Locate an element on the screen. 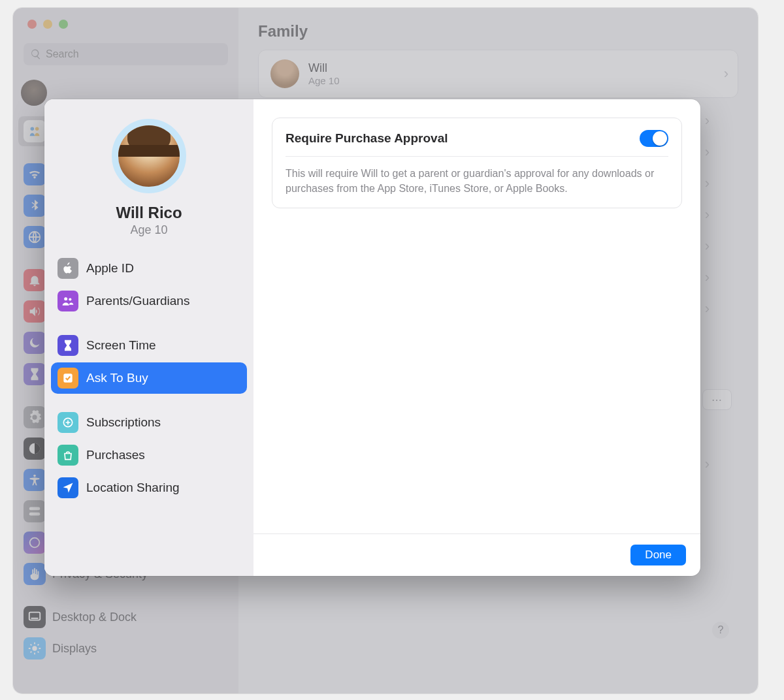  nav-label: Location Sharing is located at coordinates (133, 488).